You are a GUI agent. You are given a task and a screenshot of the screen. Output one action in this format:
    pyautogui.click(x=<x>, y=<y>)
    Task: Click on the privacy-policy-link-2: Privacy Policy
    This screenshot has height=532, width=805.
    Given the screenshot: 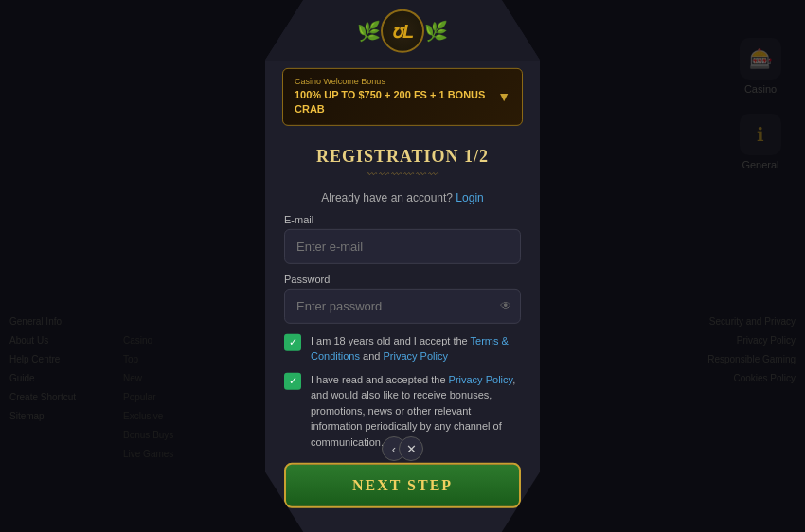 What is the action you would take?
    pyautogui.click(x=481, y=380)
    